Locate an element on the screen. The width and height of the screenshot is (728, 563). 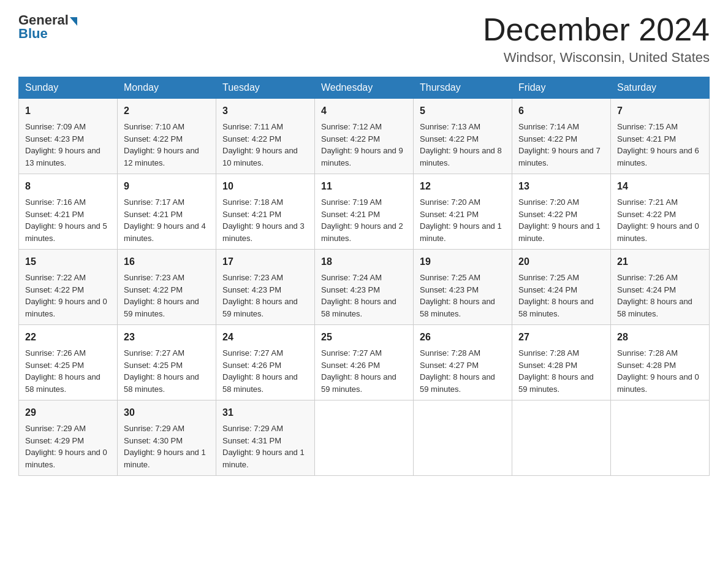
calendar-cell: 15 Sunrise: 7:22 AMSunset: 4:22 PMDaylig… is located at coordinates (69, 287).